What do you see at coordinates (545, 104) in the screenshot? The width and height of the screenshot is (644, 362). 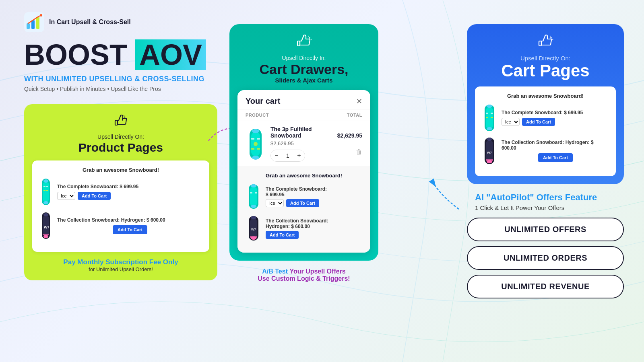 I see `cart-pages-bg: Upsell Directly On: Cart Pages Grab an a…` at bounding box center [545, 104].